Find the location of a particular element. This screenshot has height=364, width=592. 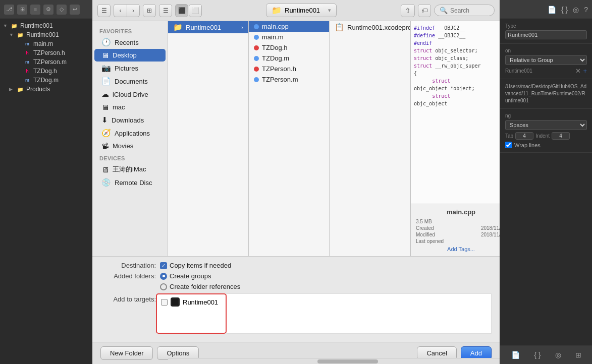

sidebar-toggle-btn: ☰ is located at coordinates (104, 11).